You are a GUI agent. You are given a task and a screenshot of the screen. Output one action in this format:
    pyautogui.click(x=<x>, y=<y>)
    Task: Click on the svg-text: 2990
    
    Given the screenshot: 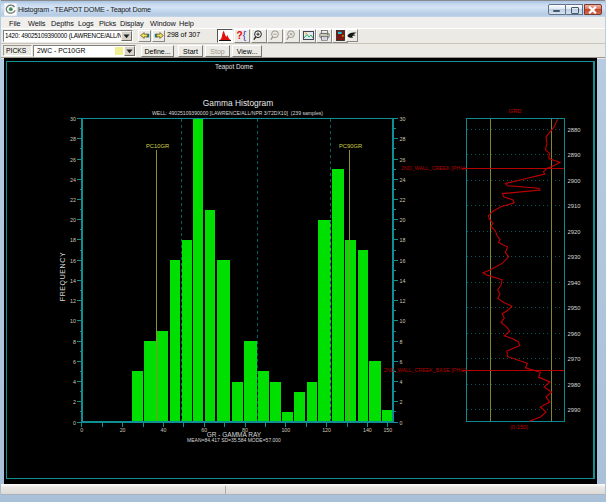 What is the action you would take?
    pyautogui.click(x=574, y=409)
    